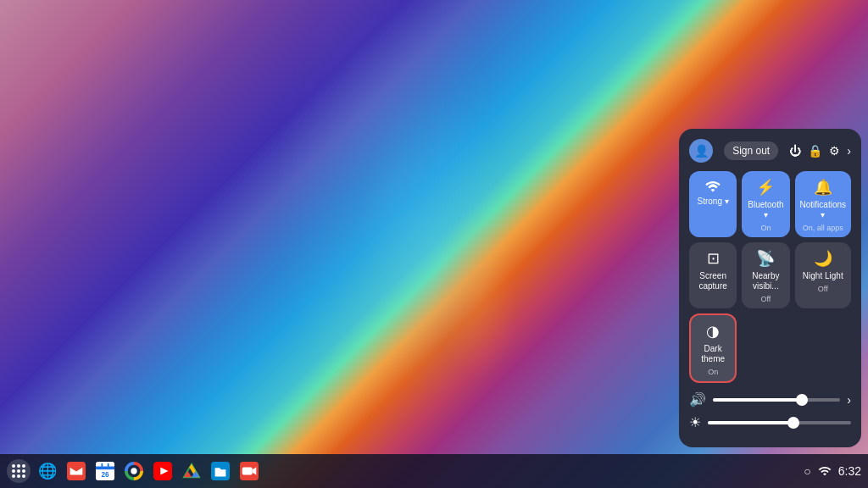 The width and height of the screenshot is (868, 488). I want to click on taskbar-right: ○ 6:32, so click(832, 471).